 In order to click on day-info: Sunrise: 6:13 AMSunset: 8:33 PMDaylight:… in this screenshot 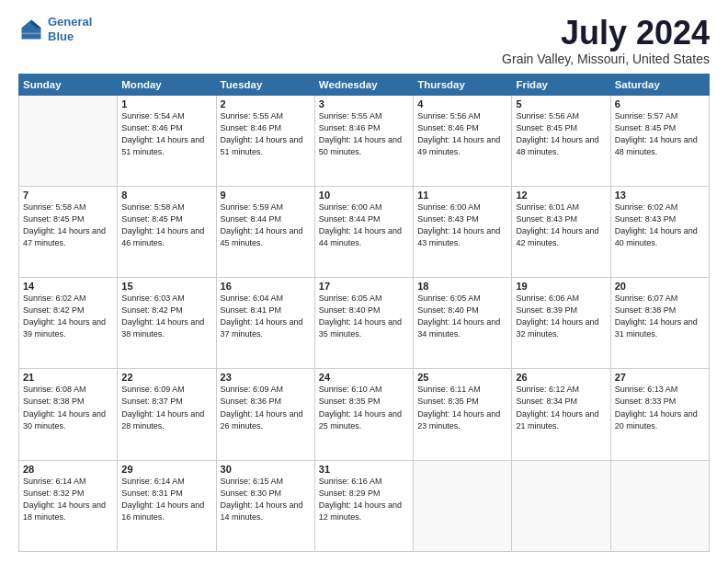, I will do `click(660, 408)`.